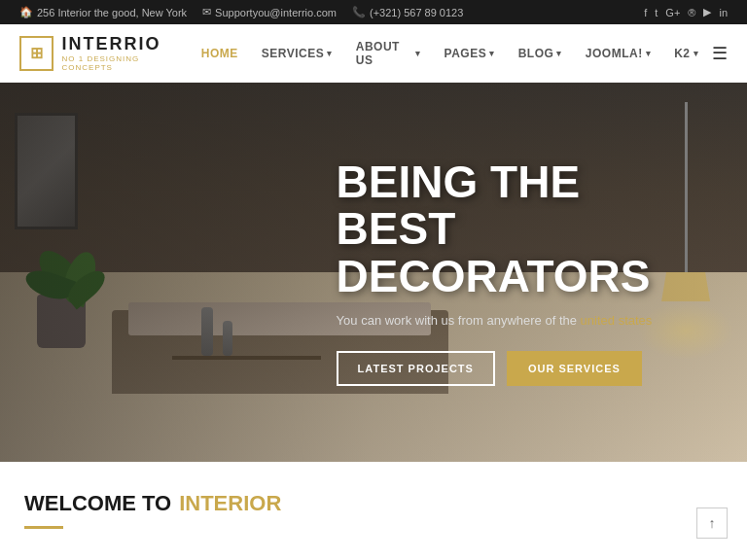 Image resolution: width=747 pixels, height=560 pixels. What do you see at coordinates (389, 53) in the screenshot?
I see `nav-about: ABOUT US ▾` at bounding box center [389, 53].